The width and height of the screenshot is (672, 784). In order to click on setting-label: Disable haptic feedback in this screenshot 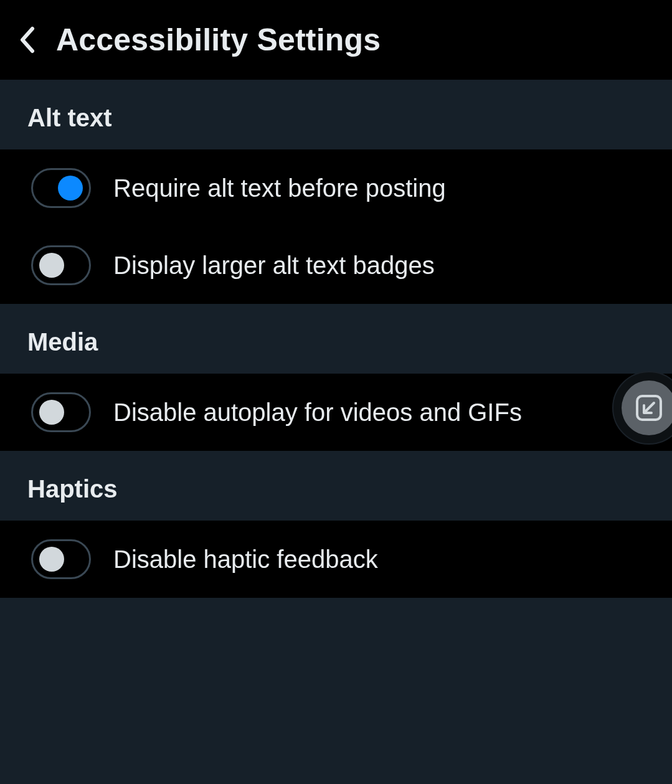, I will do `click(245, 559)`.